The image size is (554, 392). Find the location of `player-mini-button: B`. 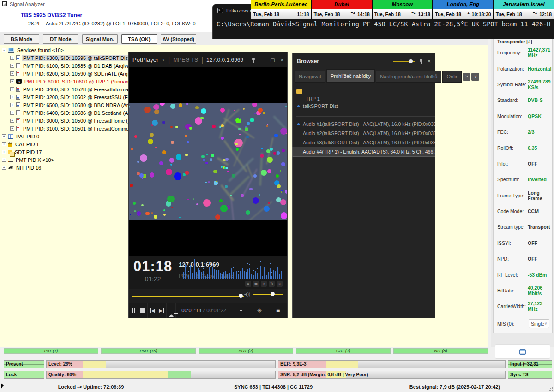

player-mini-button: B is located at coordinates (264, 284).